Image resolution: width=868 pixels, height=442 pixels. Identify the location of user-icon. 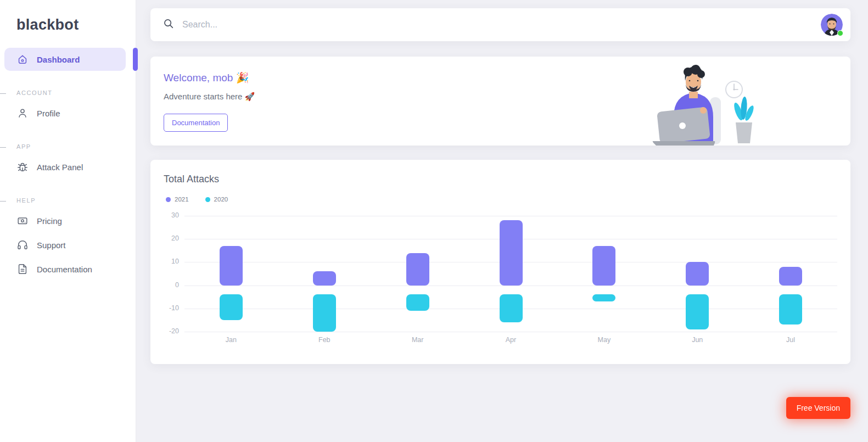
(23, 113).